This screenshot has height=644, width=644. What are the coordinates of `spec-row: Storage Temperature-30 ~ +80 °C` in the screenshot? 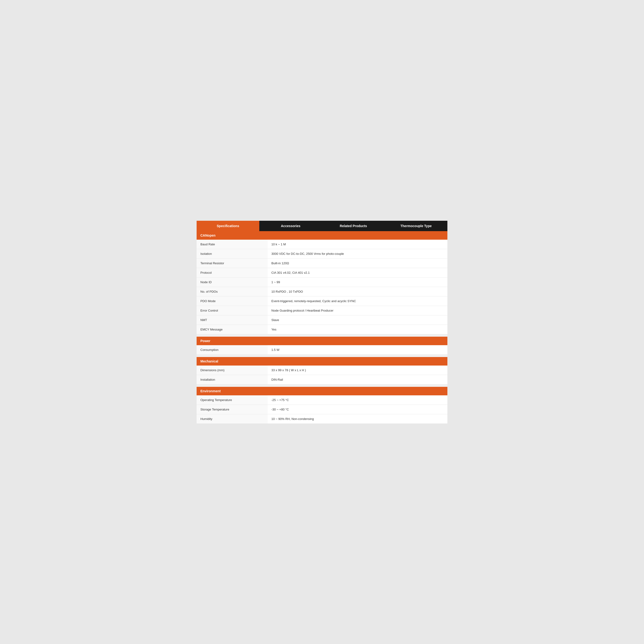 It's located at (322, 409).